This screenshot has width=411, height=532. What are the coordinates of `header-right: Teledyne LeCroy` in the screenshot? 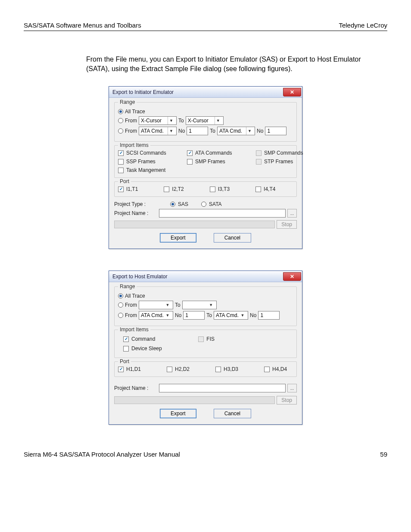 It's located at (363, 25).